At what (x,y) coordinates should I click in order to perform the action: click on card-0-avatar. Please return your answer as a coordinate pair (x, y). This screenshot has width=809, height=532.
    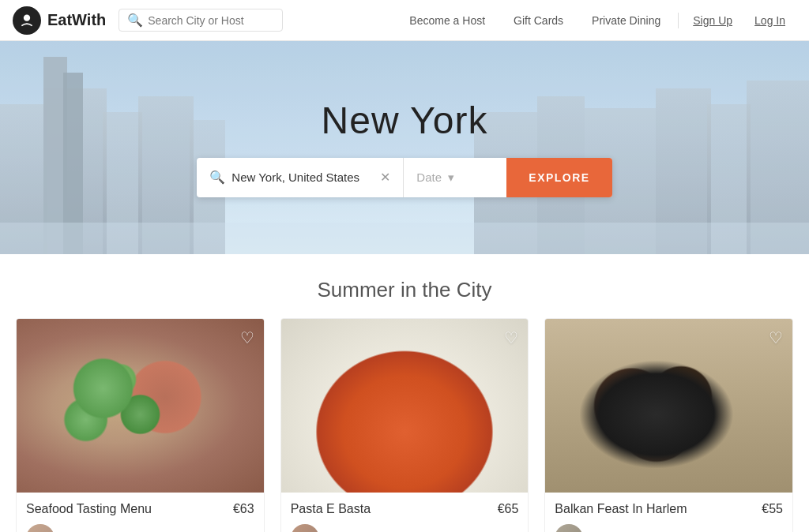
    Looking at the image, I should click on (40, 528).